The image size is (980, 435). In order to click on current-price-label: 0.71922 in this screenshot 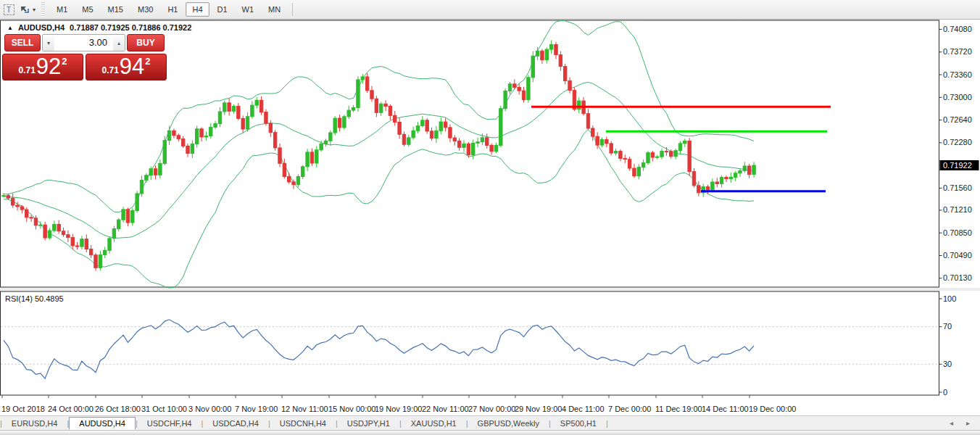, I will do `click(960, 165)`.